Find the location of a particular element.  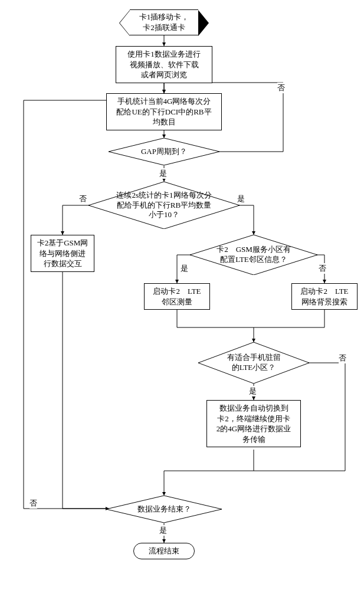

start-node: 卡1插移动卡， 卡2插联通卡 is located at coordinates (164, 22).